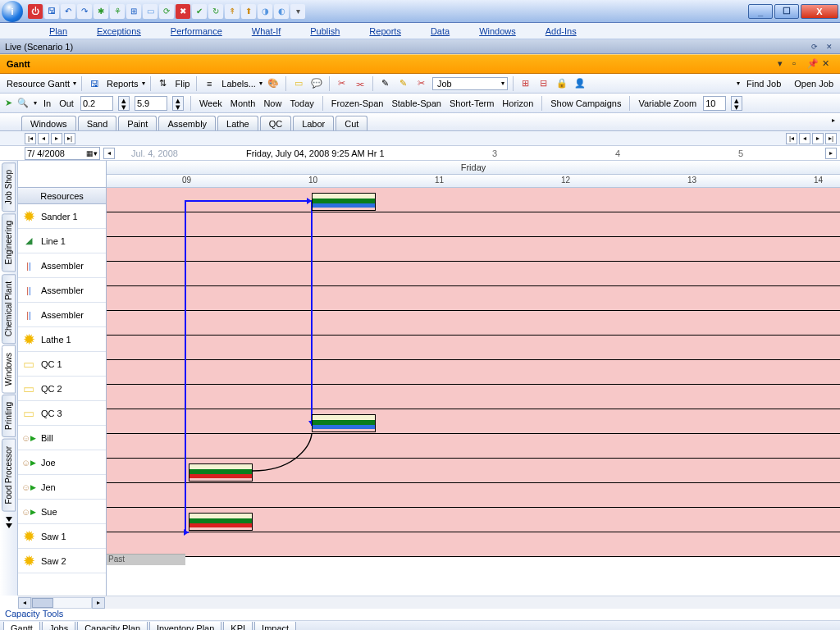  What do you see at coordinates (792, 139) in the screenshot?
I see `first-button-r: |◂` at bounding box center [792, 139].